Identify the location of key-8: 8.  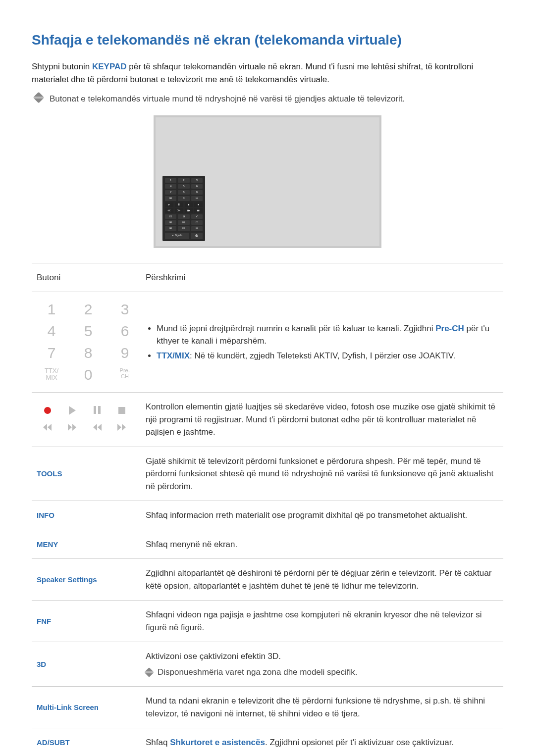
(88, 353).